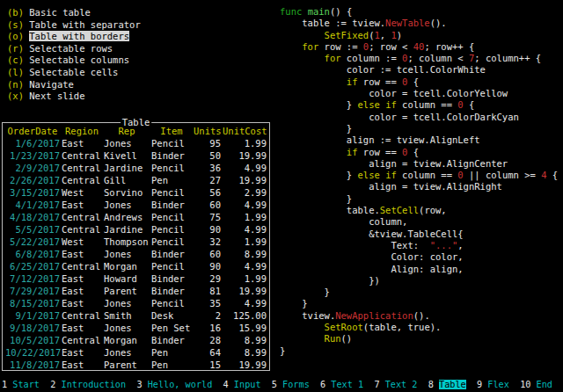 This screenshot has height=392, width=563. Describe the element at coordinates (51, 84) in the screenshot. I see `menu-item-label: Navigate` at that location.